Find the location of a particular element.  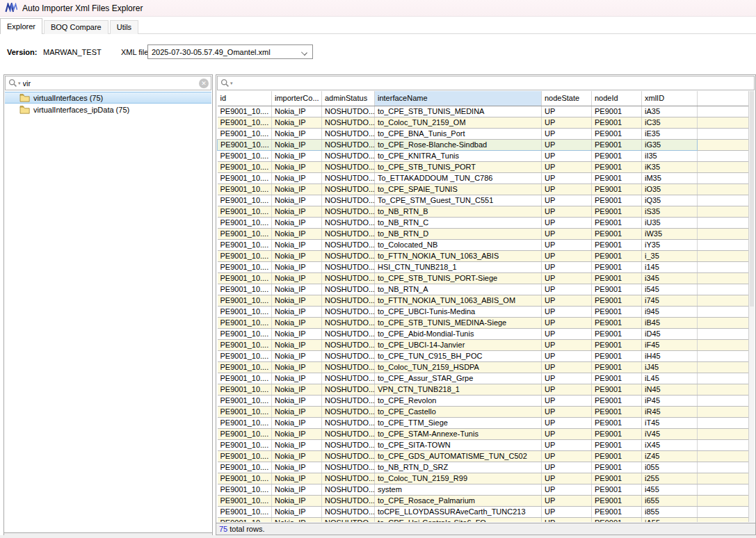

cell: iF45 is located at coordinates (670, 345).